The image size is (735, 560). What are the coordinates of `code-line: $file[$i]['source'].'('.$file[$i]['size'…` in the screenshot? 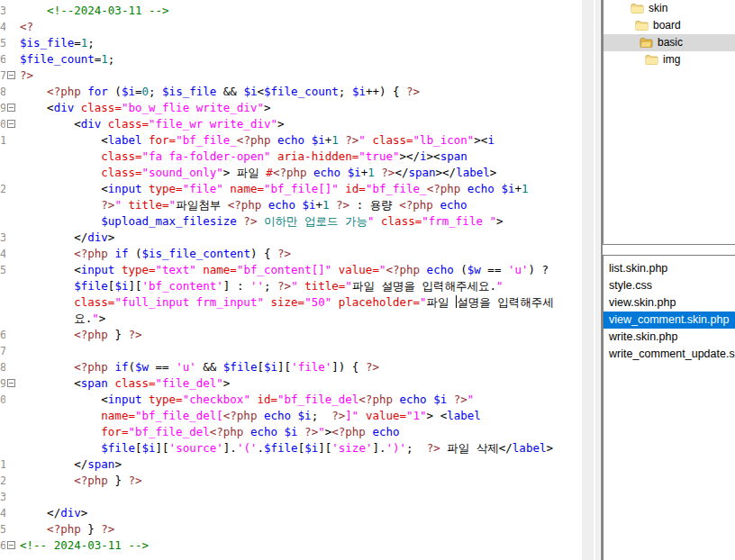 It's located at (291, 448).